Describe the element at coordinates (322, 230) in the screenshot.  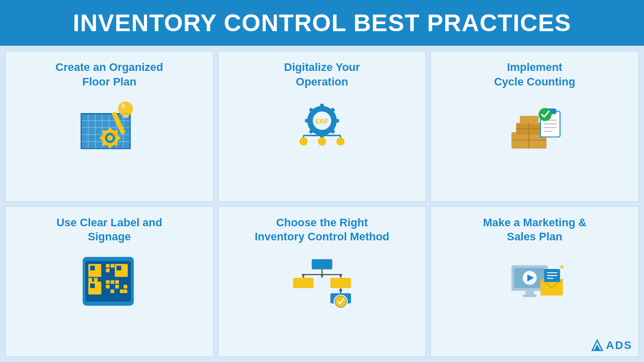
I see `cell-5-title: Choose the RightInventory Control Method` at that location.